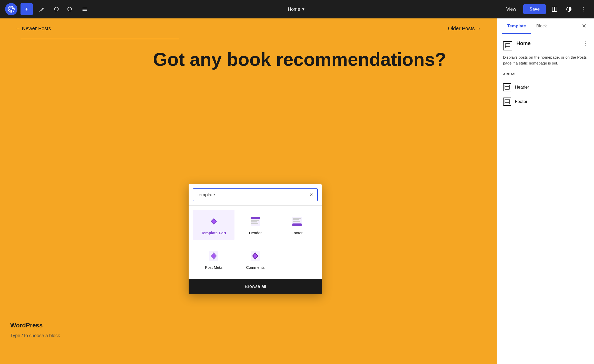 The width and height of the screenshot is (594, 364). I want to click on template-name: Home, so click(524, 44).